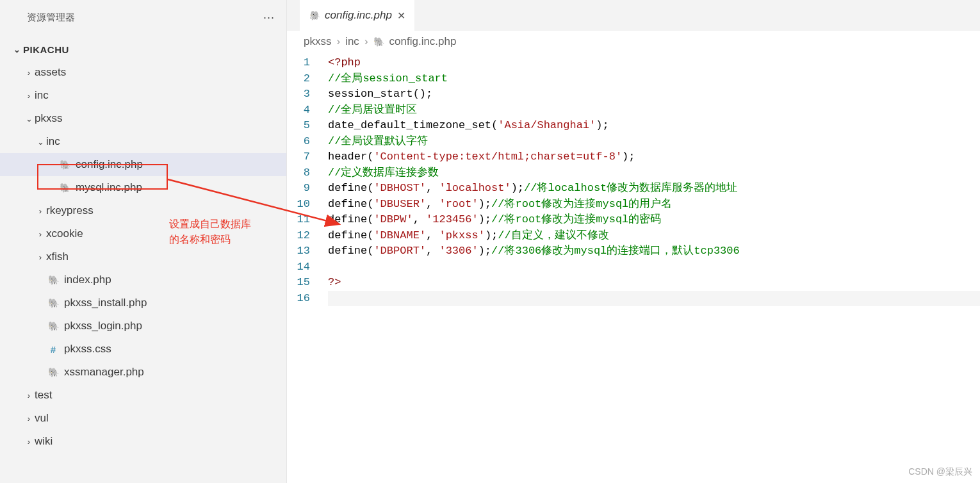 Image resolution: width=980 pixels, height=483 pixels. What do you see at coordinates (104, 372) in the screenshot?
I see `tree-item-label: xssmanager.php` at bounding box center [104, 372].